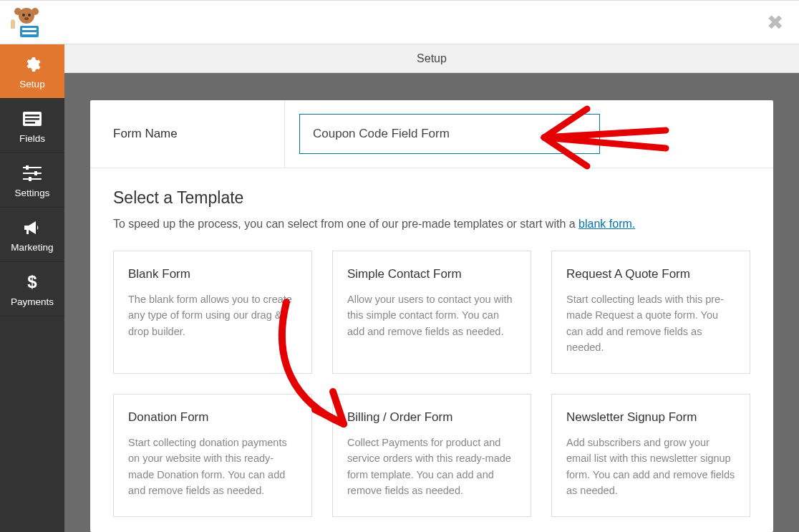 The width and height of the screenshot is (799, 532). Describe the element at coordinates (213, 417) in the screenshot. I see `template-title: Donation Form` at that location.